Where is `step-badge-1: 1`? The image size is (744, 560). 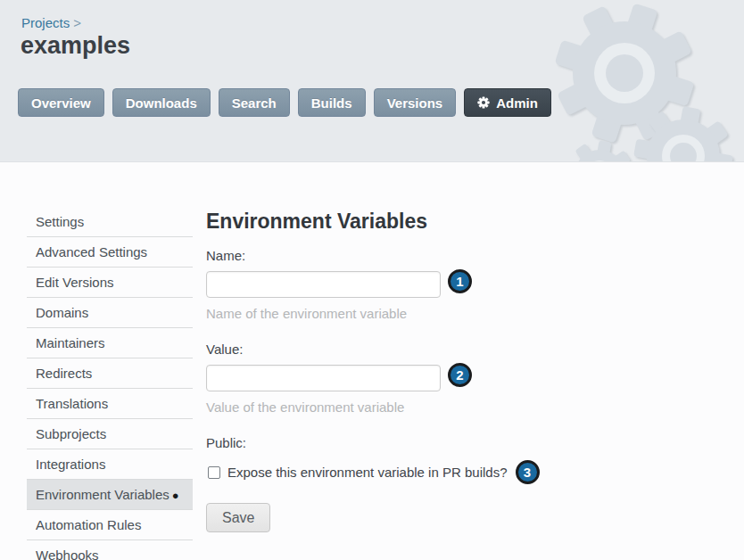 step-badge-1: 1 is located at coordinates (460, 282).